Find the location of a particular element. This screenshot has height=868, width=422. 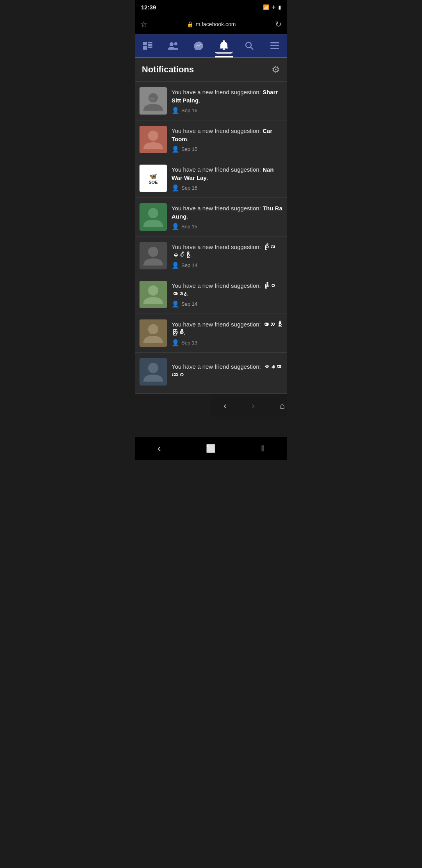

friend-suggest-icon-6: 👤 is located at coordinates (175, 304).